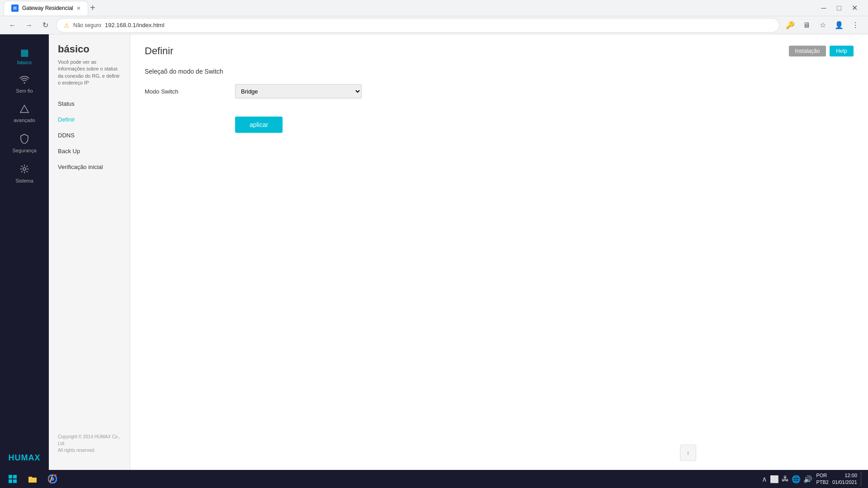  Describe the element at coordinates (24, 120) in the screenshot. I see `sidebar-label-avancado: avançado` at that location.